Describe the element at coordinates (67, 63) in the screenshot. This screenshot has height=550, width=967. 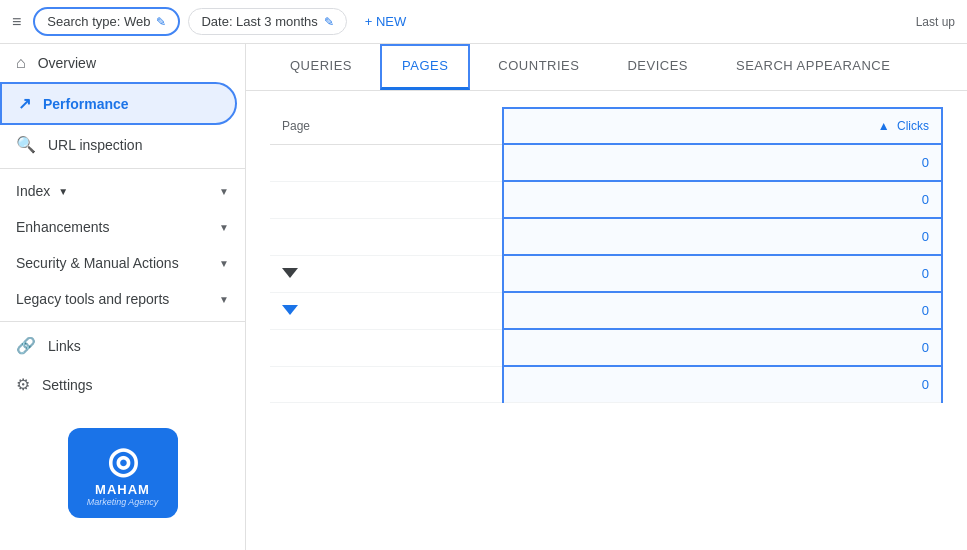
I see `sidebar-item-overview-label: Overview` at that location.